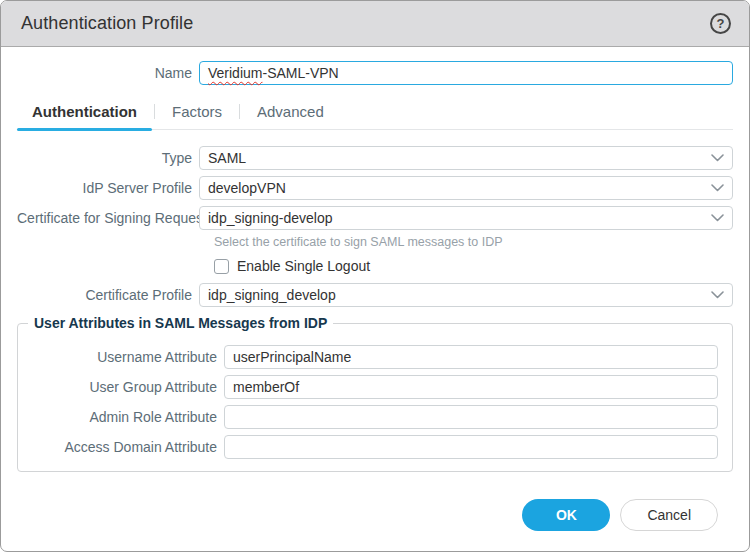 The height and width of the screenshot is (552, 750). What do you see at coordinates (474, 242) in the screenshot?
I see `cert-signing-help-text: Select the certificate to sign SAML mess…` at bounding box center [474, 242].